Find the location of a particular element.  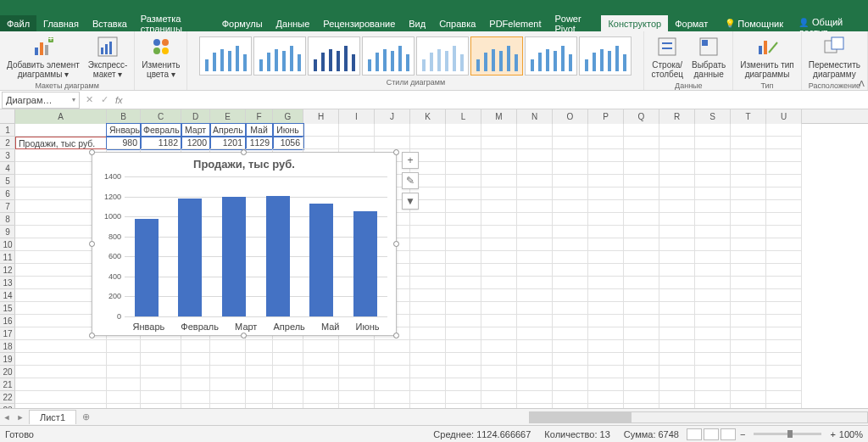

cell-T22 is located at coordinates (748, 397).